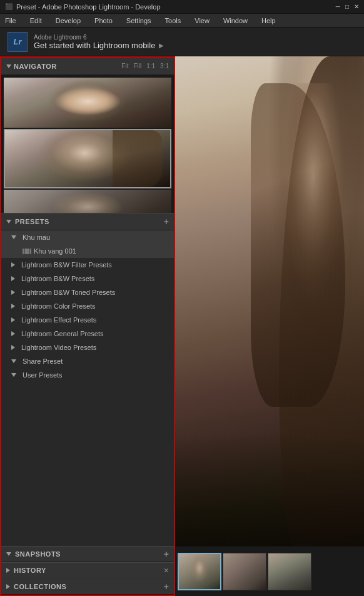 The width and height of the screenshot is (364, 596). I want to click on navigator-header: Navigator Fit Fill 1:1 3:1, so click(88, 66).